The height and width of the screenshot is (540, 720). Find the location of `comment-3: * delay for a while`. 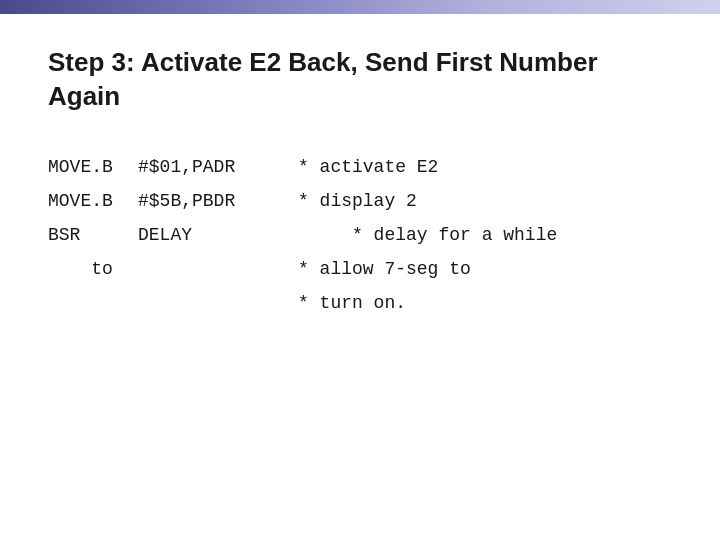

comment-3: * delay for a while is located at coordinates (485, 235).